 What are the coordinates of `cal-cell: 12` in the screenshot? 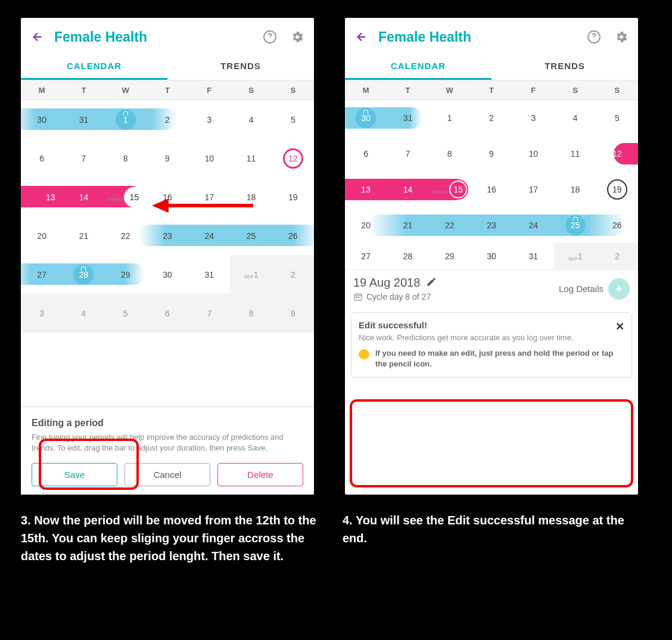 It's located at (293, 159).